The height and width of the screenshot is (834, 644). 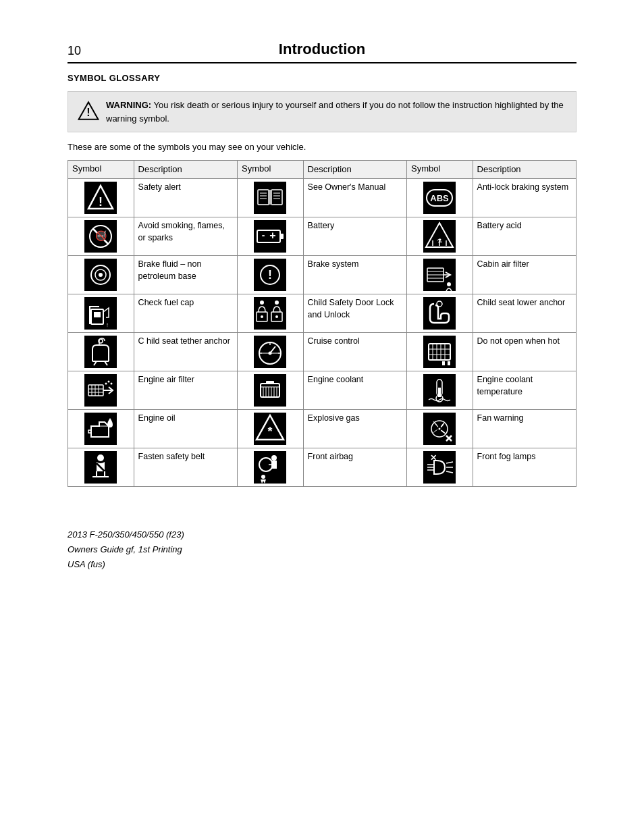 I want to click on desc-cell: Fan warning, so click(x=524, y=429).